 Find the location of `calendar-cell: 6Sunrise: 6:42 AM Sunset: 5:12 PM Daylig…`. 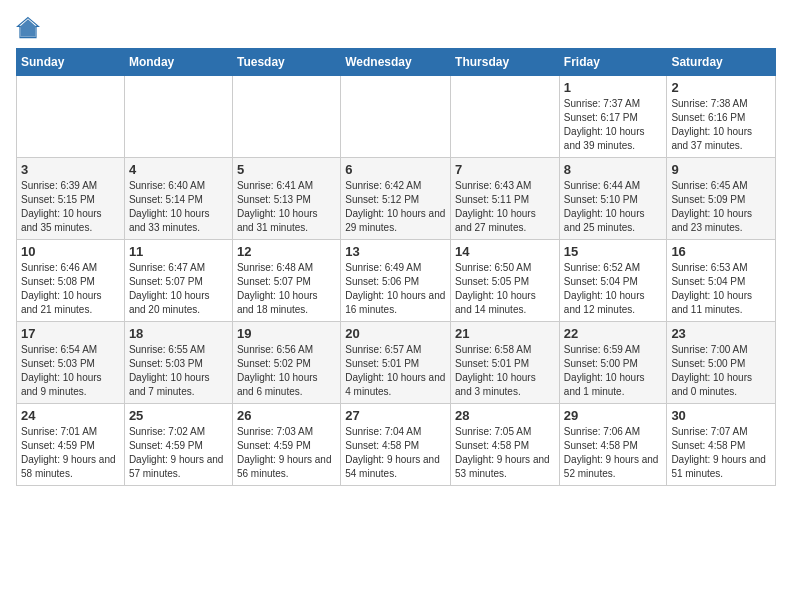

calendar-cell: 6Sunrise: 6:42 AM Sunset: 5:12 PM Daylig… is located at coordinates (396, 199).